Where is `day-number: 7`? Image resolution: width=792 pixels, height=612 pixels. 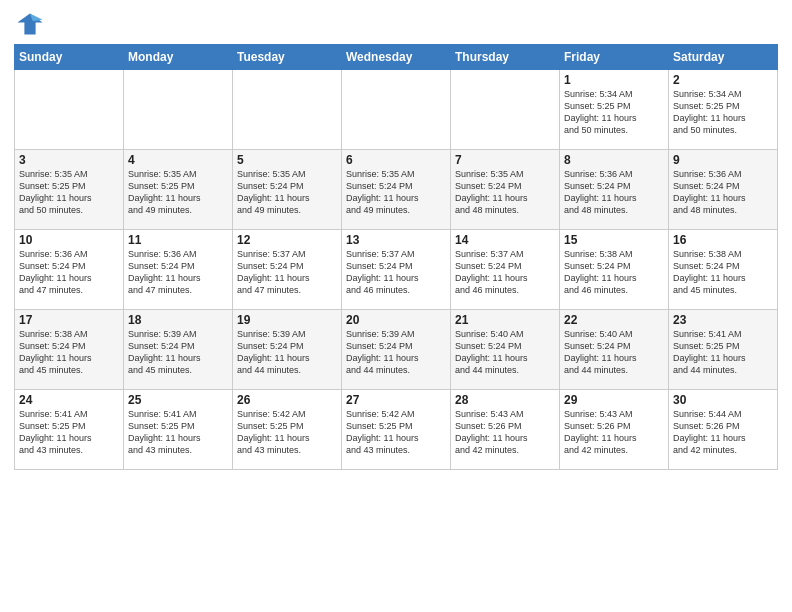
day-number: 7 is located at coordinates (505, 160).